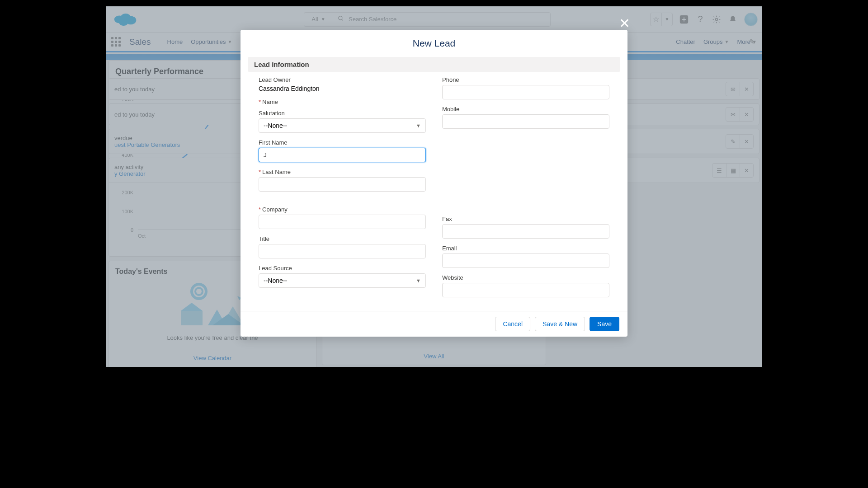 The image size is (868, 488). I want to click on form-left-column: Lead Owner Cassandra Eddington Name Salu…, so click(342, 190).